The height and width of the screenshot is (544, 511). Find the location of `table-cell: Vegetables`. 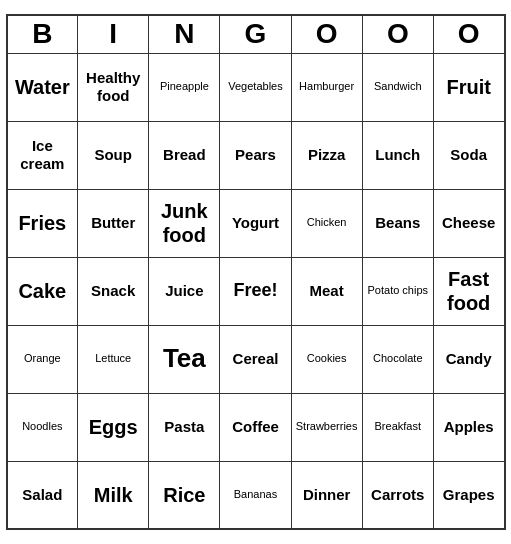

table-cell: Vegetables is located at coordinates (256, 87).